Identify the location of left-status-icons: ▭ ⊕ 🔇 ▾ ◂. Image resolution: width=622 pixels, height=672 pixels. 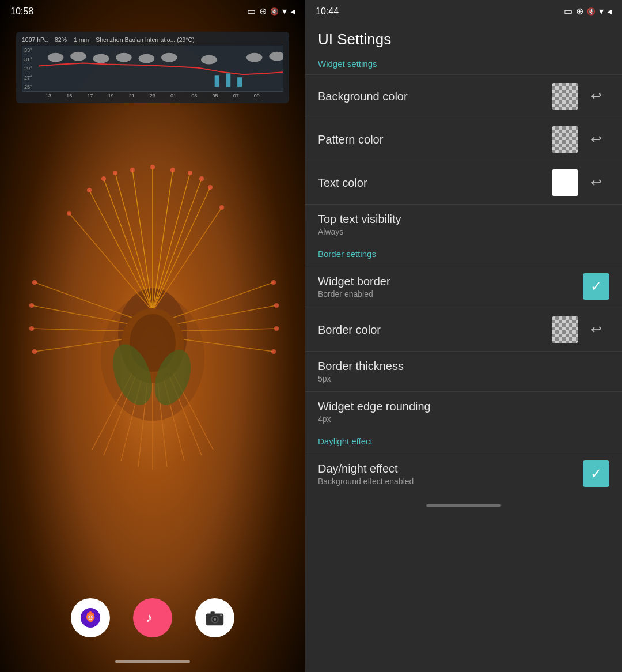
(271, 12).